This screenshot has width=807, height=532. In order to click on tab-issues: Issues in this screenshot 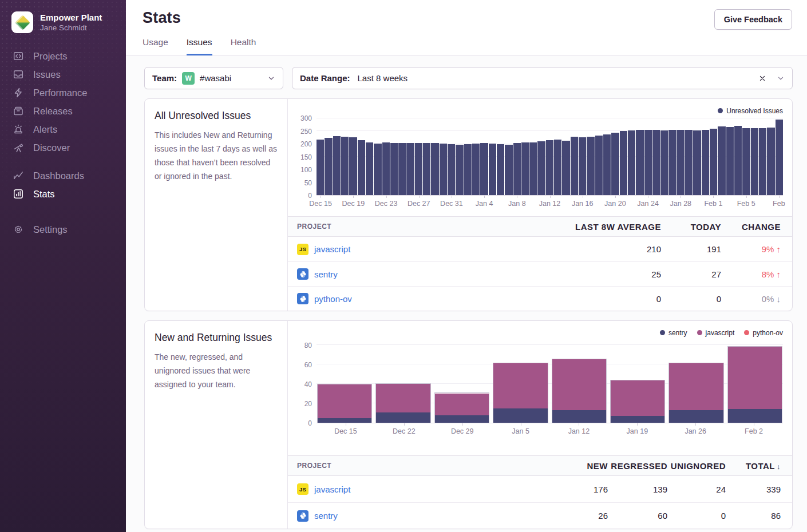, I will do `click(199, 46)`.